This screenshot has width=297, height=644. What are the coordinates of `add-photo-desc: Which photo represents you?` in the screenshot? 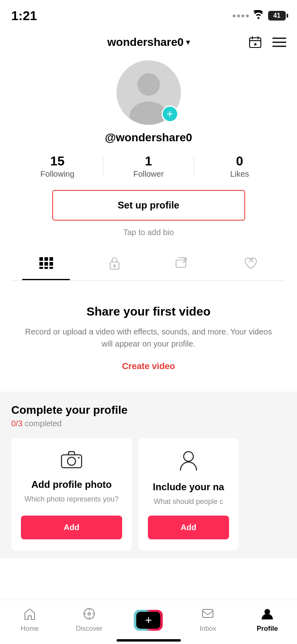 It's located at (72, 499).